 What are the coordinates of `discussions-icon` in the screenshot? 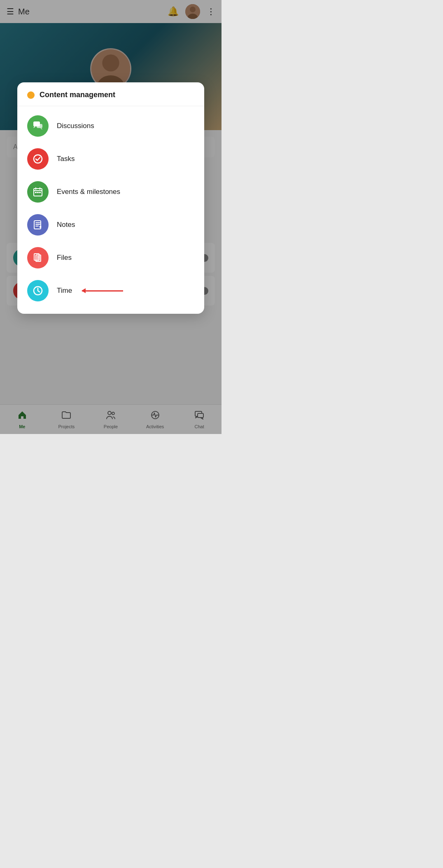 It's located at (38, 126).